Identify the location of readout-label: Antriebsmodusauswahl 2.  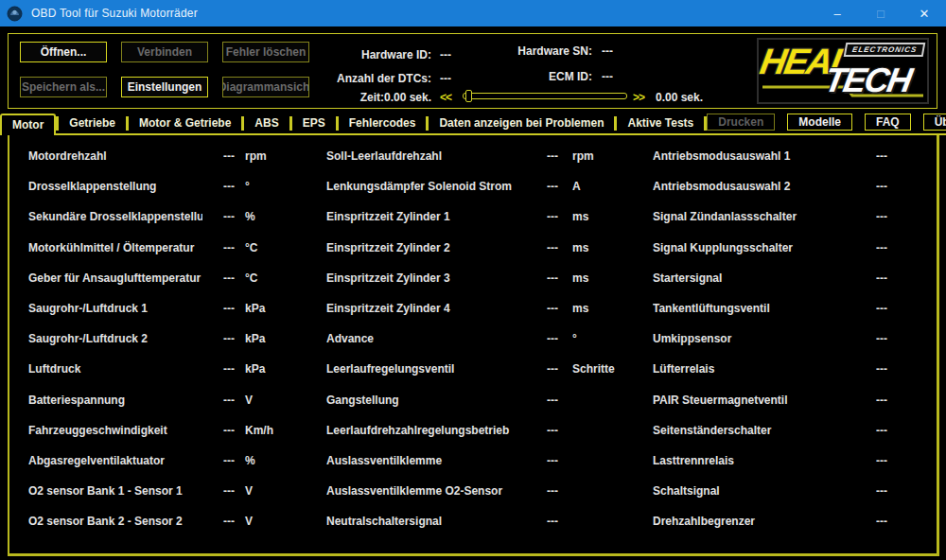
(754, 186).